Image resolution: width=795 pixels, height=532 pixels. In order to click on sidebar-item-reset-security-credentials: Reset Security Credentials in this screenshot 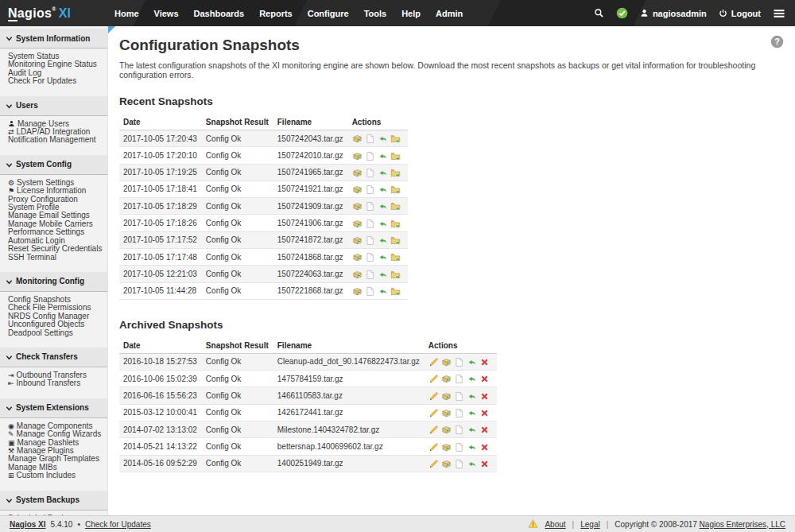, I will do `click(56, 249)`.